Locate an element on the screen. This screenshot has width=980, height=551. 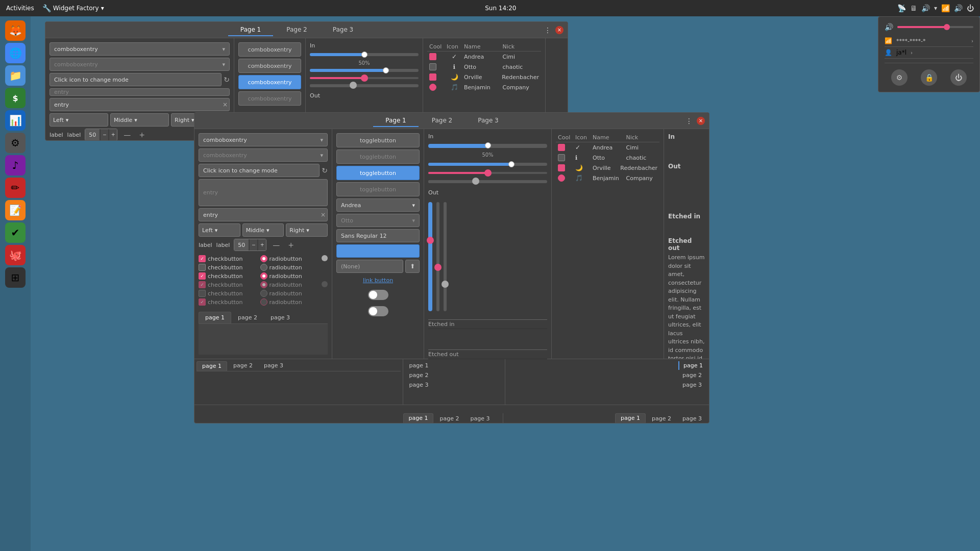
small-spin-plus: + is located at coordinates (113, 135).